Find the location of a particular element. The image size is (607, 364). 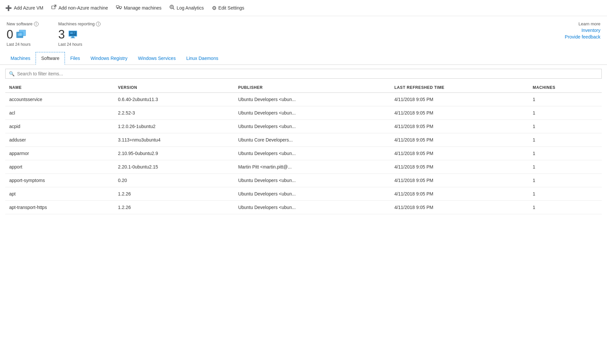

cell-name: apparmor is located at coordinates (60, 153).